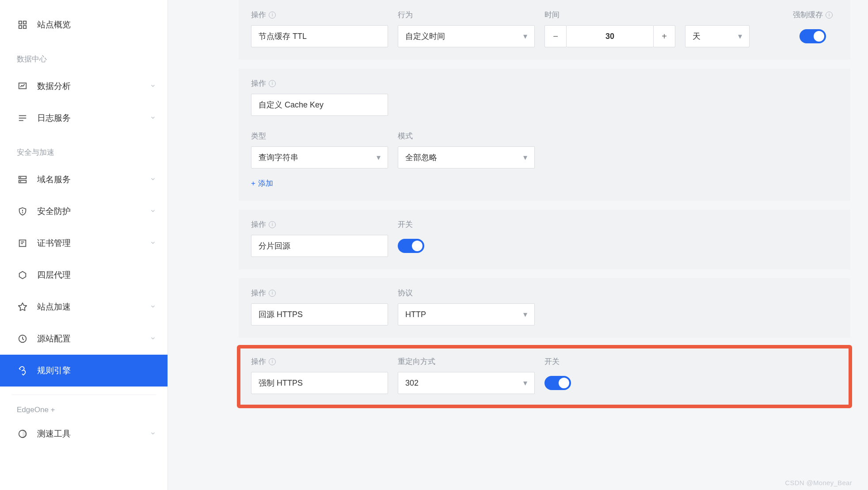 The image size is (868, 490). I want to click on certificate-icon, so click(23, 243).